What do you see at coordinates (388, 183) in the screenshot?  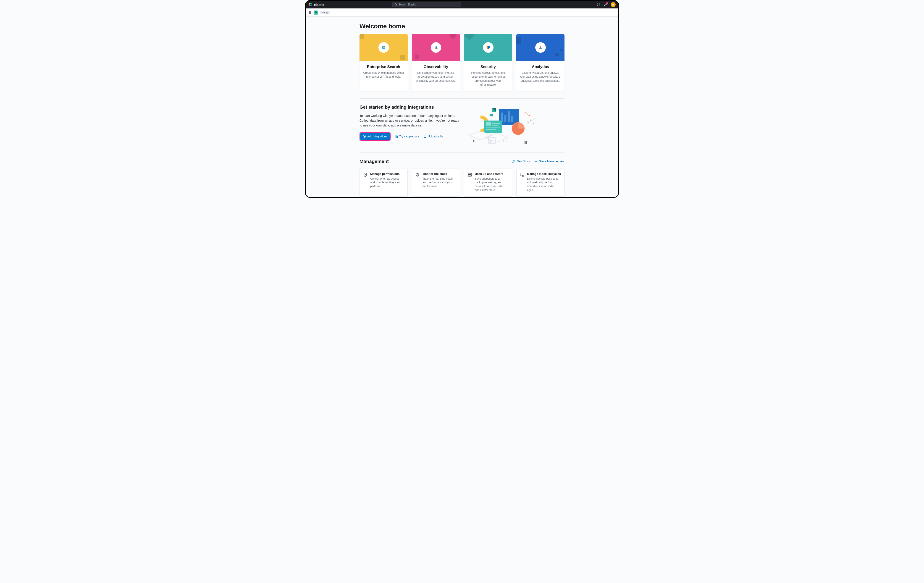 I see `card-desc: Control who has access and what tasks th…` at bounding box center [388, 183].